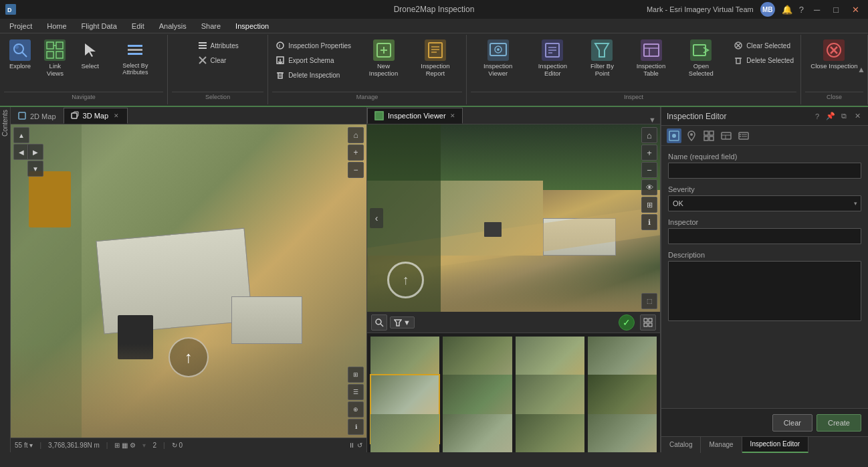  Describe the element at coordinates (768, 9) in the screenshot. I see `user-avatar: MB` at that location.